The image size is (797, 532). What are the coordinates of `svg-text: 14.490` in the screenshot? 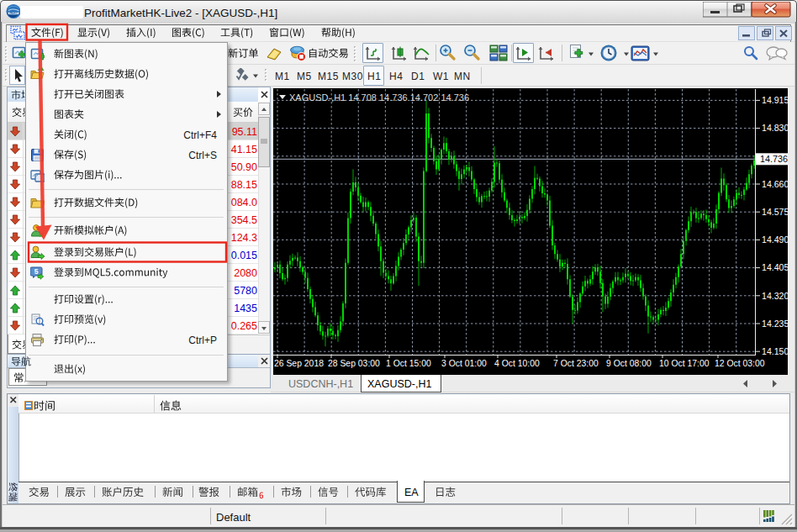 It's located at (775, 240).